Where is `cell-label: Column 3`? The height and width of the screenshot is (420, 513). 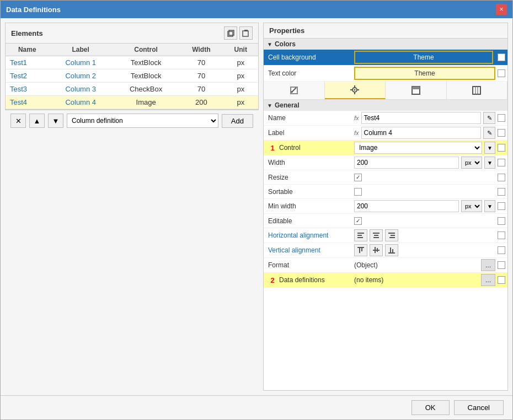
cell-label: Column 3 is located at coordinates (81, 89).